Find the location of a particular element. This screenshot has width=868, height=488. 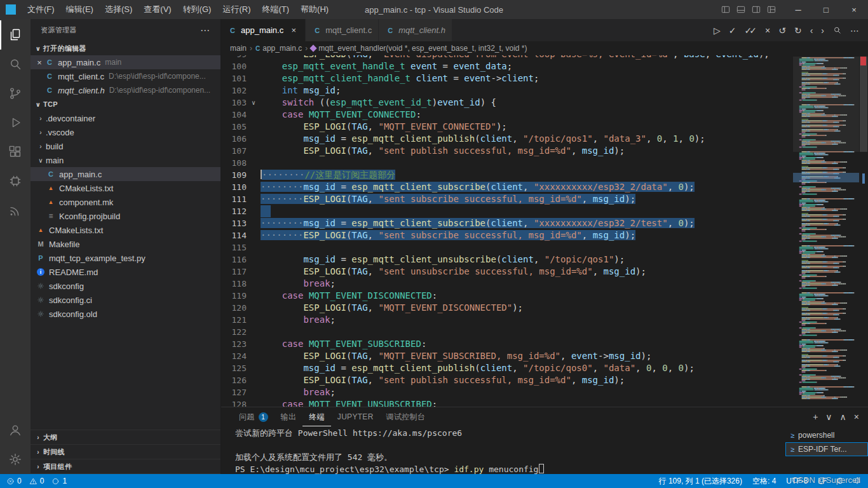

code-line: 107 ESP_LOGI(TAG, "sent publish successf… is located at coordinates (503, 151).